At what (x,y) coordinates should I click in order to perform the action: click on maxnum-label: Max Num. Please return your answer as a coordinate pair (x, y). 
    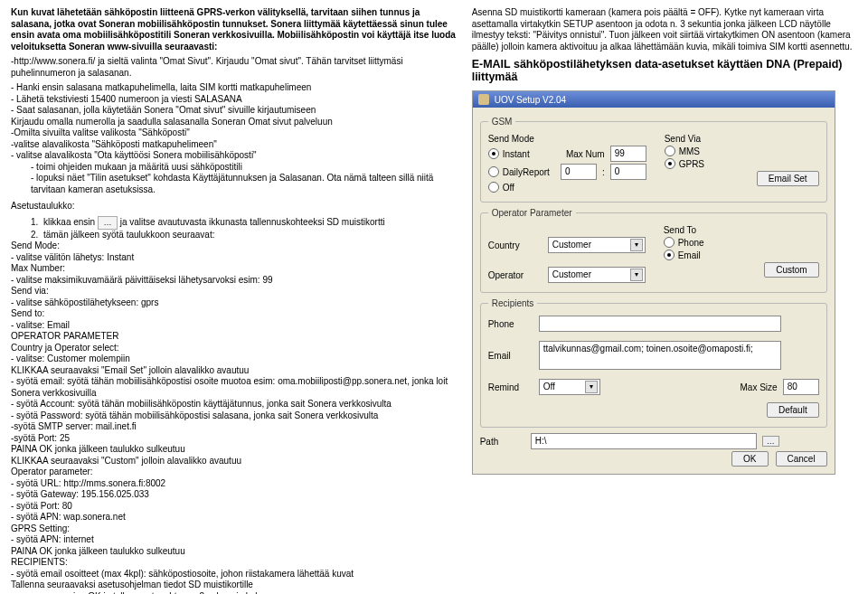
    Looking at the image, I should click on (586, 154).